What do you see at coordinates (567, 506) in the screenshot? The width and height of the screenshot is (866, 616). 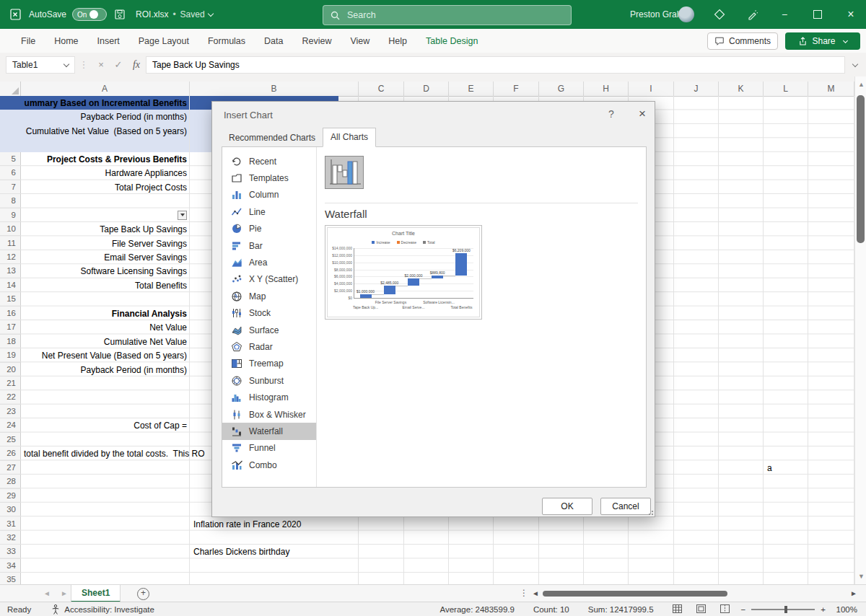 I see `ok-button: OK` at bounding box center [567, 506].